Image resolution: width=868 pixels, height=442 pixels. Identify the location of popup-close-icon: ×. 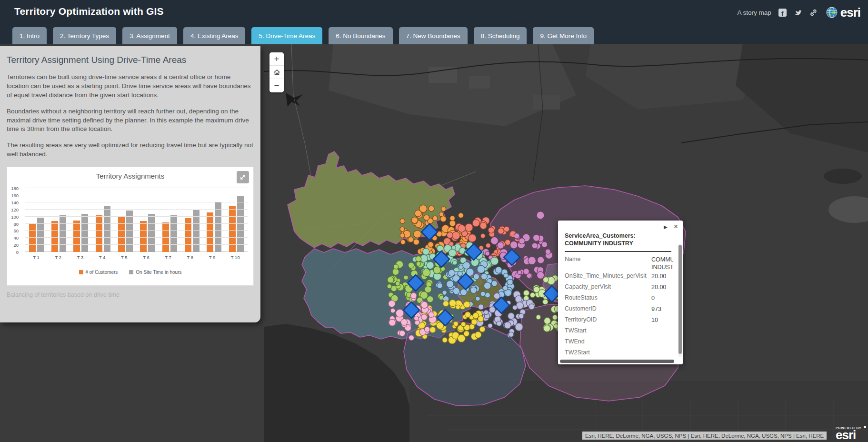
(676, 227).